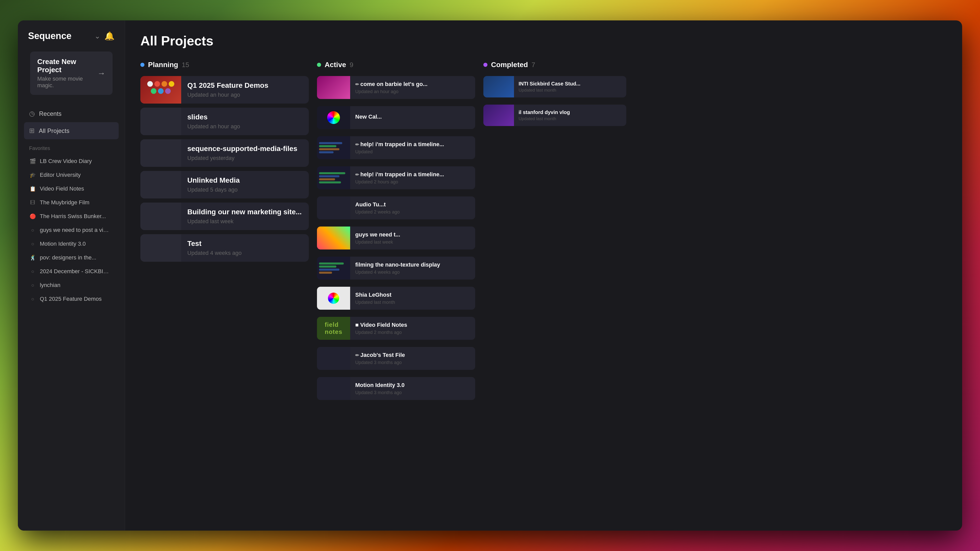  Describe the element at coordinates (396, 148) in the screenshot. I see `active-card-trapped-1: ✏ help! i'm trapped in a timeline... Upd…` at that location.